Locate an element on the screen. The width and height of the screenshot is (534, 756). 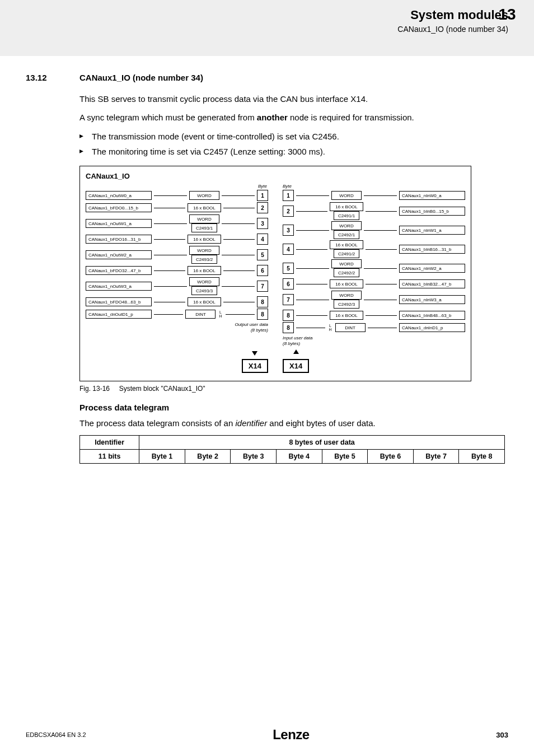
table-cell: Byte 4 is located at coordinates (299, 457).